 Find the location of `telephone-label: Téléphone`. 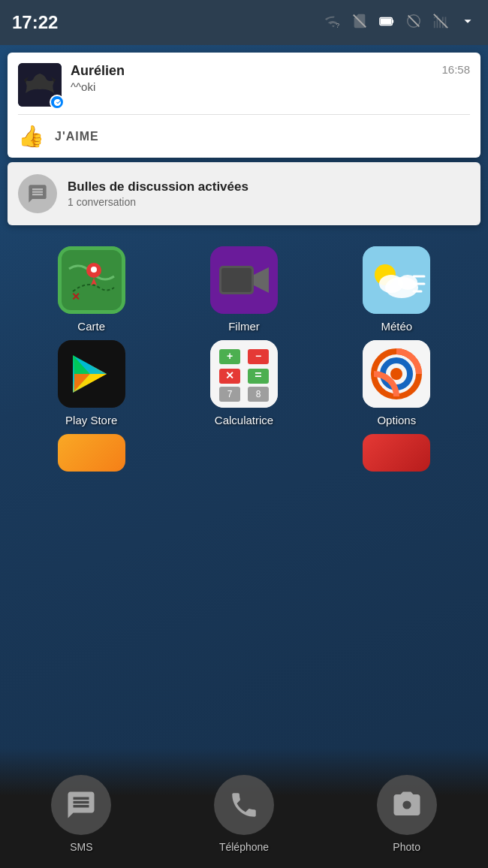

telephone-label: Téléphone is located at coordinates (244, 847).